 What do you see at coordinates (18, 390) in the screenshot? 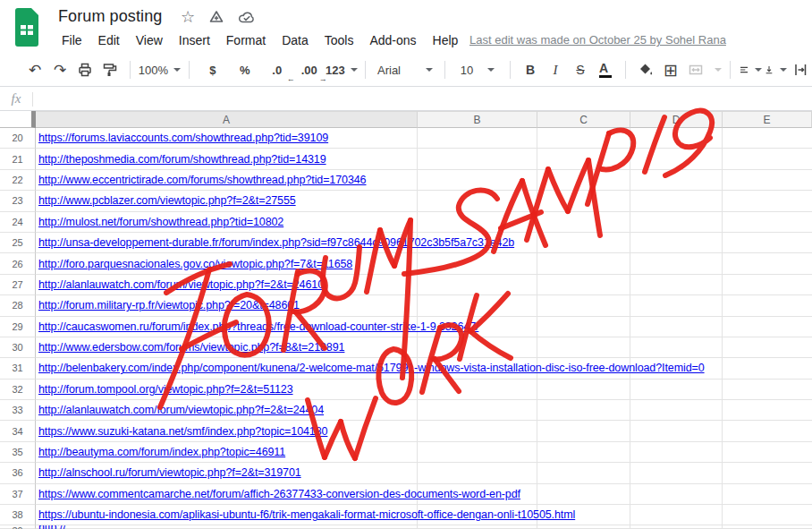
I see `row-number: 32` at bounding box center [18, 390].